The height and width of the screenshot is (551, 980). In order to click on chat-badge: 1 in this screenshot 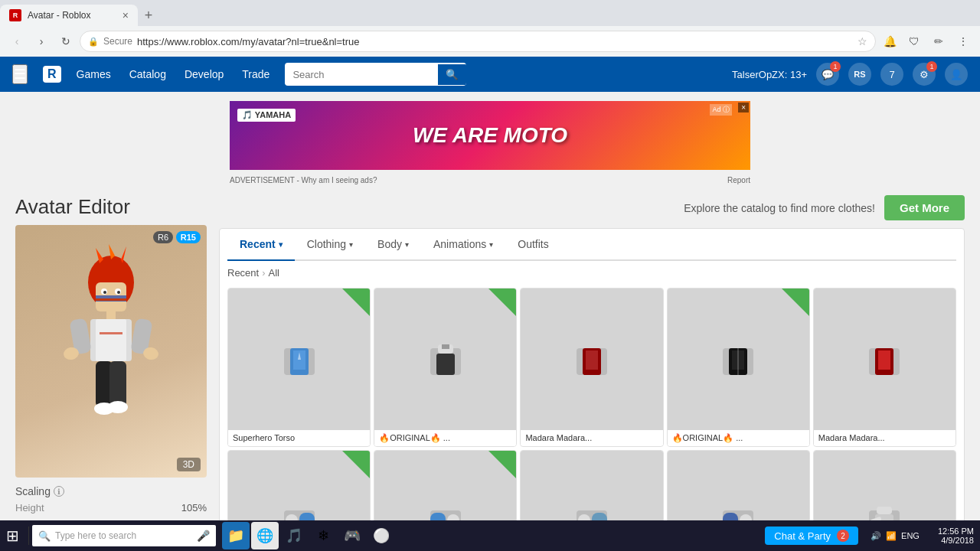, I will do `click(835, 67)`.